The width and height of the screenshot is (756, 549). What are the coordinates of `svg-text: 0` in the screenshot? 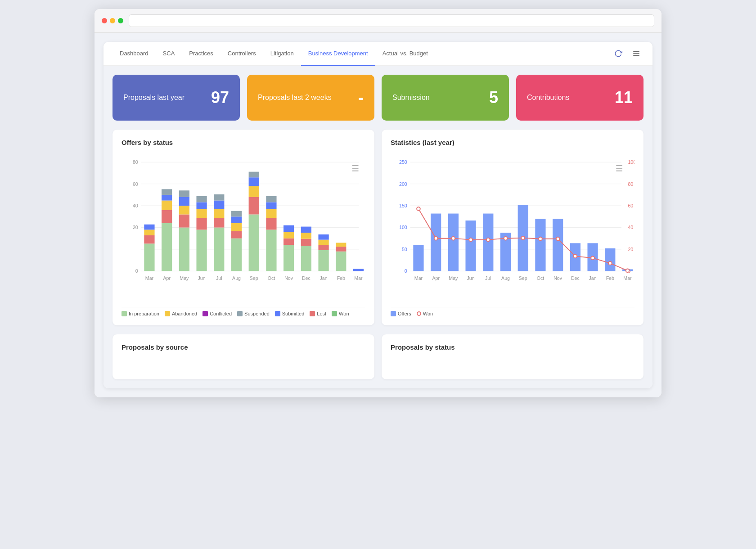 It's located at (137, 271).